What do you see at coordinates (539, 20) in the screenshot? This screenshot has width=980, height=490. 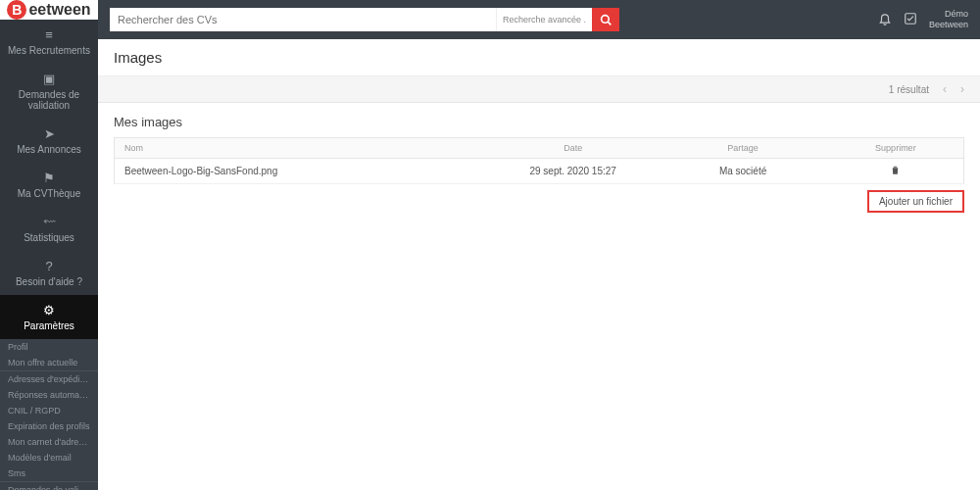 I see `topbar: Recherche avancée . Démo Beetween` at bounding box center [539, 20].